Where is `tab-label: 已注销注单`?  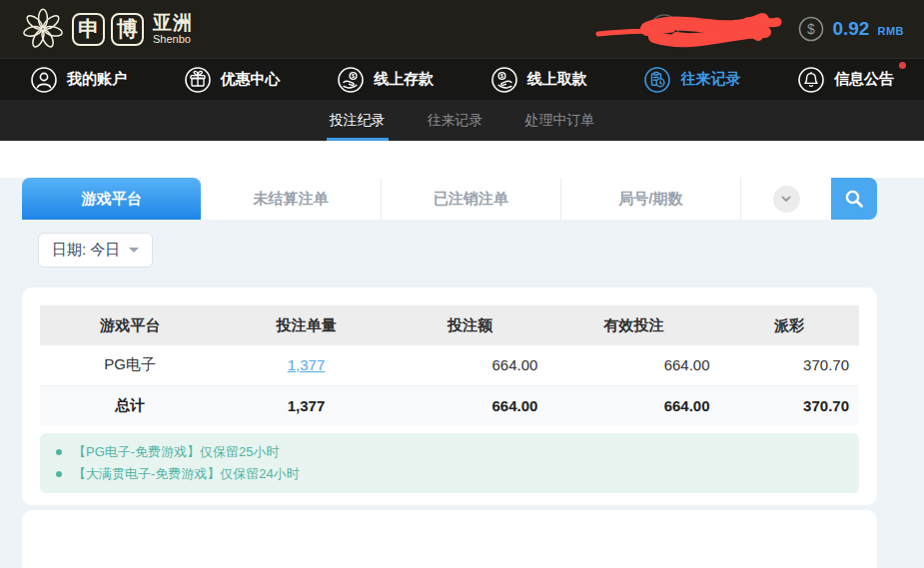 tab-label: 已注销注单 is located at coordinates (471, 200).